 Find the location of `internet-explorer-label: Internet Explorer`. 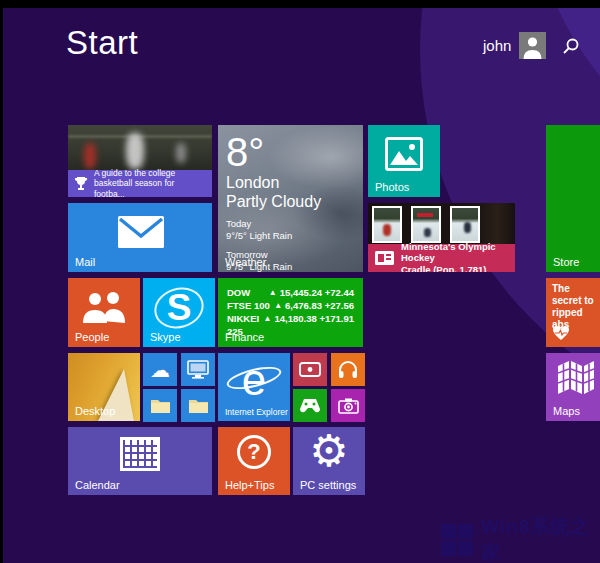

internet-explorer-label: Internet Explorer is located at coordinates (256, 412).